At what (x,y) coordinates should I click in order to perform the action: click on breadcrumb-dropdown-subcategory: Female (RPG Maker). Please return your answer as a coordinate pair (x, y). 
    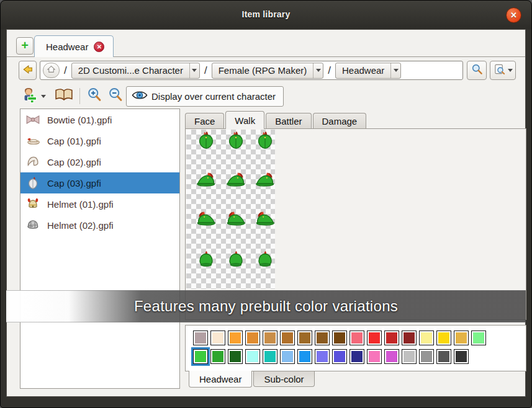
    Looking at the image, I should click on (268, 71).